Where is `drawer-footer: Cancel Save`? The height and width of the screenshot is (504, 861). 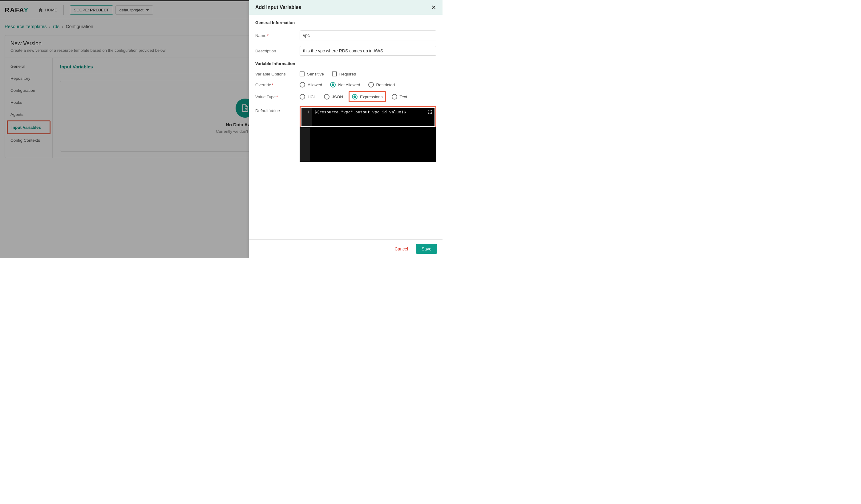
drawer-footer: Cancel Save is located at coordinates (346, 249).